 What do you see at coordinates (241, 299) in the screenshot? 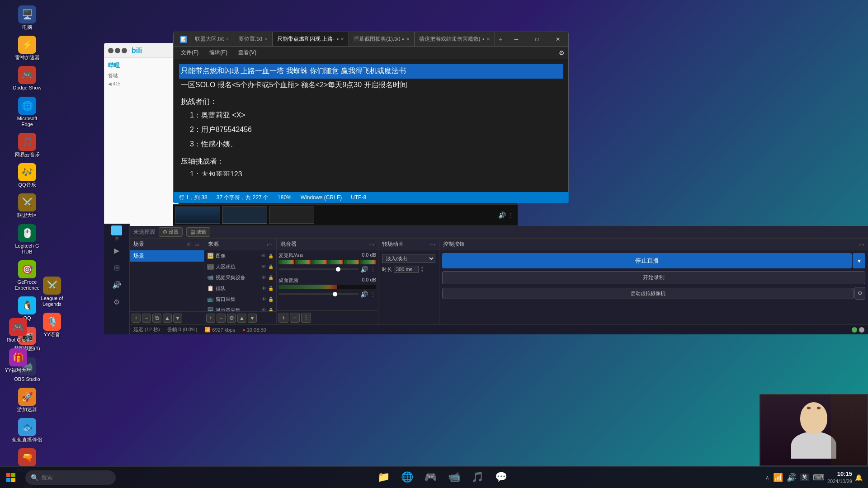
I see `source-item-window: 📺 窗口采集 👁 🔒` at bounding box center [241, 299].